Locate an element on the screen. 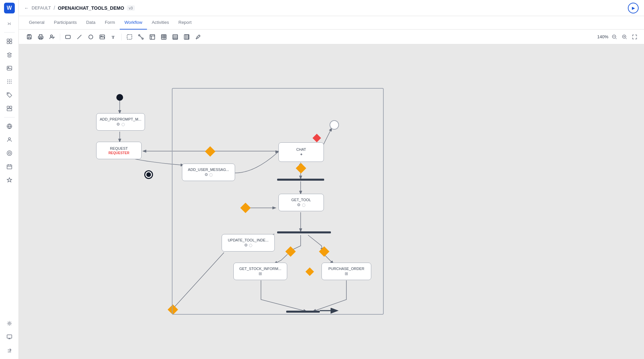 The height and width of the screenshot is (359, 644). node-add-user-msg-icon: ⚙ ◌ is located at coordinates (209, 175).